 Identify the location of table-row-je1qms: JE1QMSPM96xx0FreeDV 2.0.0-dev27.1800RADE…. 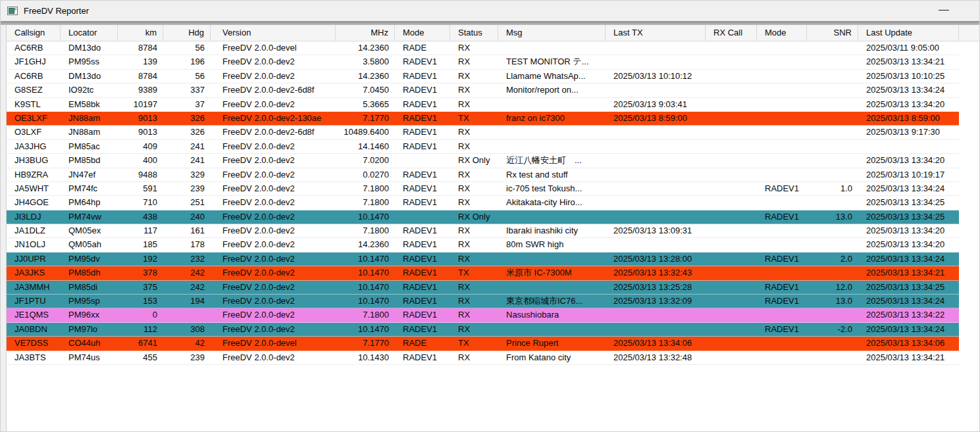
(483, 316).